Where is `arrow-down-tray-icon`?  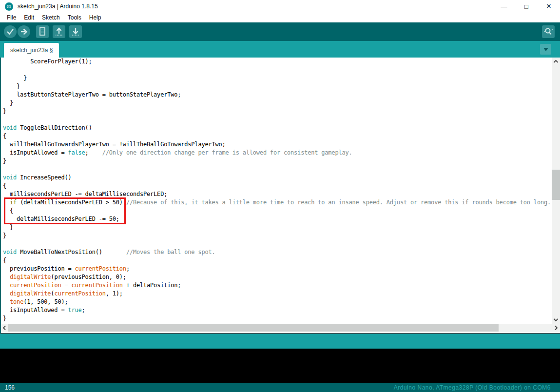
arrow-down-tray-icon is located at coordinates (76, 32).